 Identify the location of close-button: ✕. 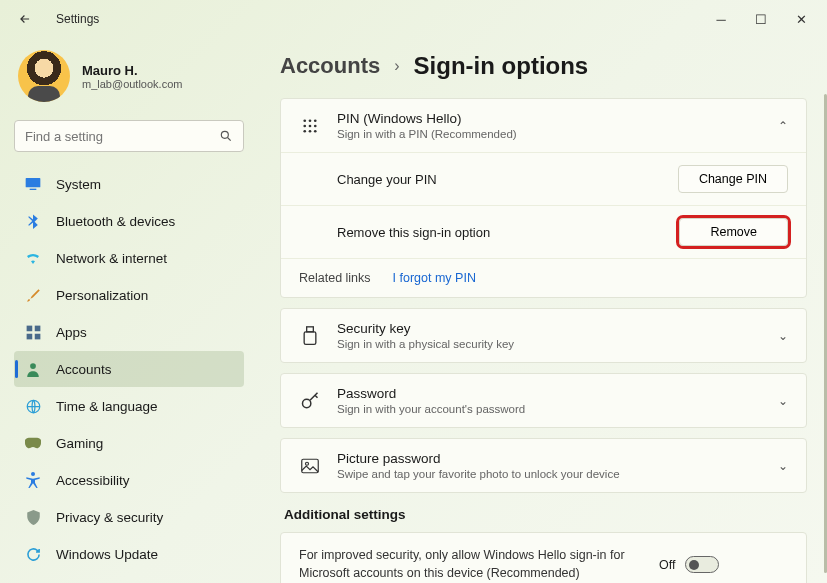
(801, 20).